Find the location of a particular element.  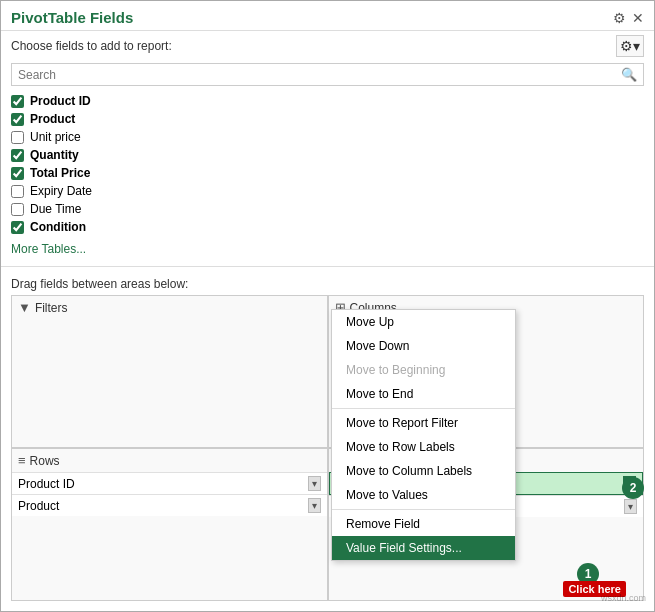

divider2 is located at coordinates (424, 510).